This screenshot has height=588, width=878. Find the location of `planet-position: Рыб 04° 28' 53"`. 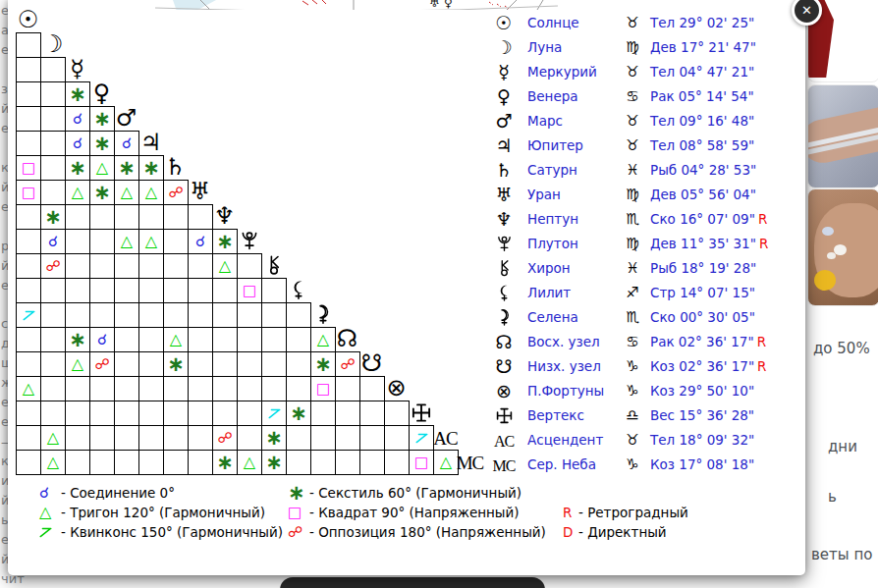

planet-position: Рыб 04° 28' 53" is located at coordinates (703, 170).